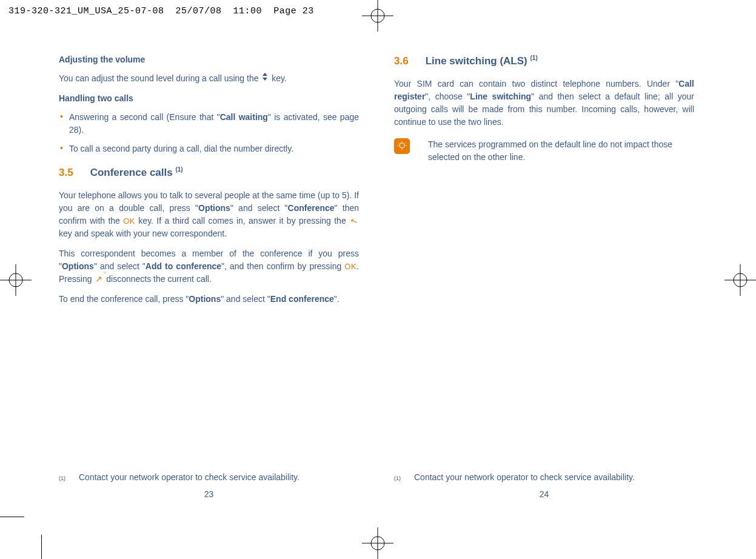 The image size is (756, 559). I want to click on section-title: Line switching (ALS) (1), so click(481, 61).